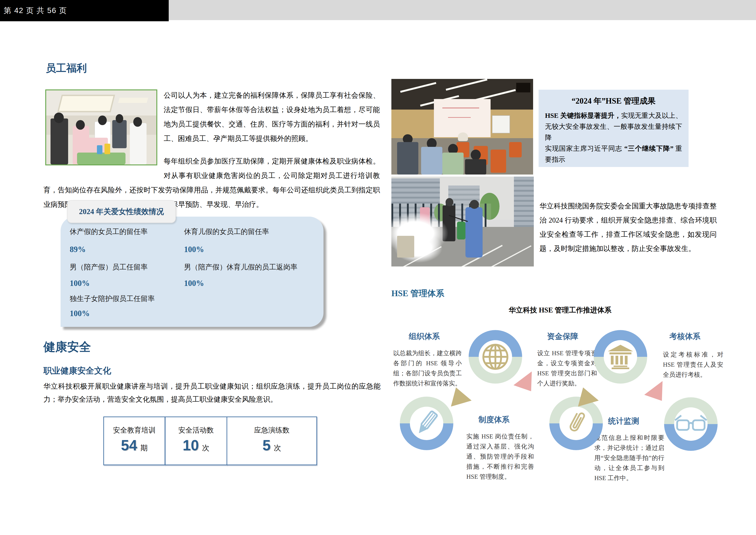 Image resolution: width=756 pixels, height=535 pixels. I want to click on donut-statistics, so click(691, 424).